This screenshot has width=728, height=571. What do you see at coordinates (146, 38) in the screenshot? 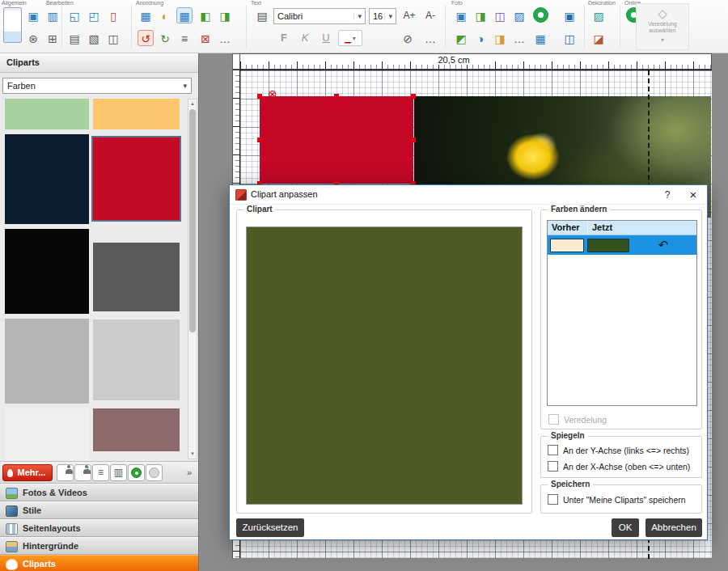
I see `undo-icon: ↺` at bounding box center [146, 38].